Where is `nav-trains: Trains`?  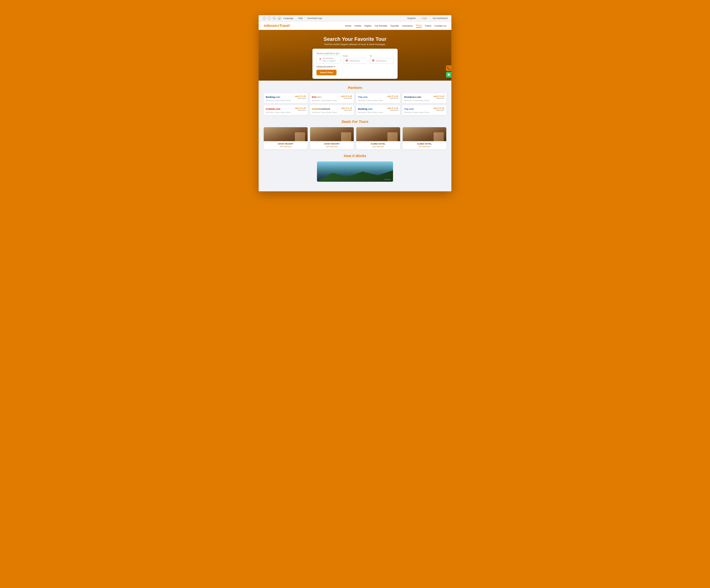
nav-trains: Trains is located at coordinates (428, 26).